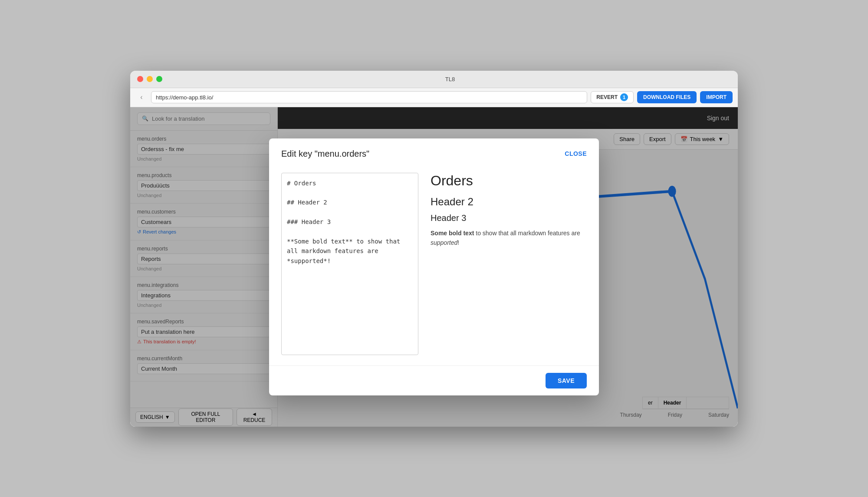 This screenshot has width=868, height=497. Describe the element at coordinates (452, 233) in the screenshot. I see `preview-bold: Some bold text` at that location.